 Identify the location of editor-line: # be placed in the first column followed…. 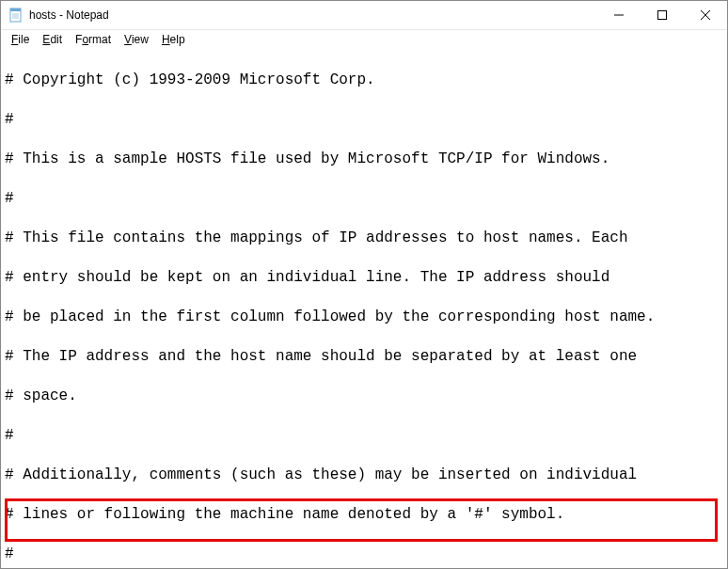
(364, 318).